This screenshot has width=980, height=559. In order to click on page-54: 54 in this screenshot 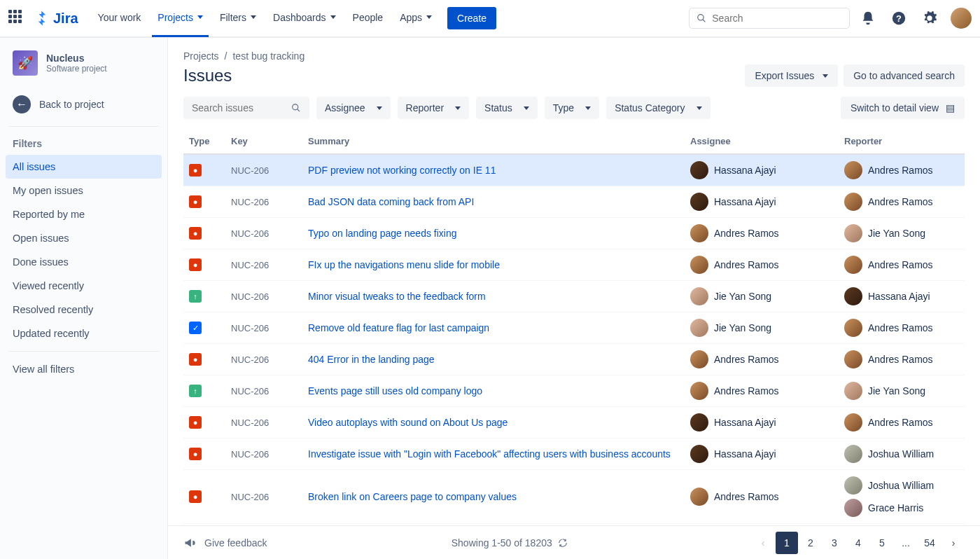, I will do `click(930, 543)`.